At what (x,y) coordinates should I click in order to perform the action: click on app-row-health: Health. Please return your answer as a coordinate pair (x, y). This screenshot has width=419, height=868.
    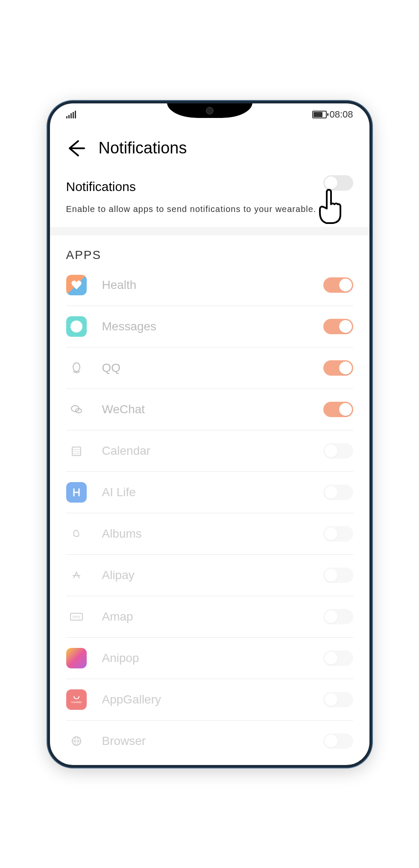
    Looking at the image, I should click on (210, 288).